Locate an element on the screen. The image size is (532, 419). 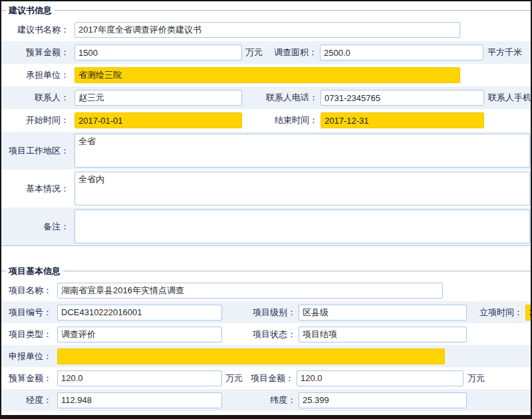
contact-input is located at coordinates (158, 98).